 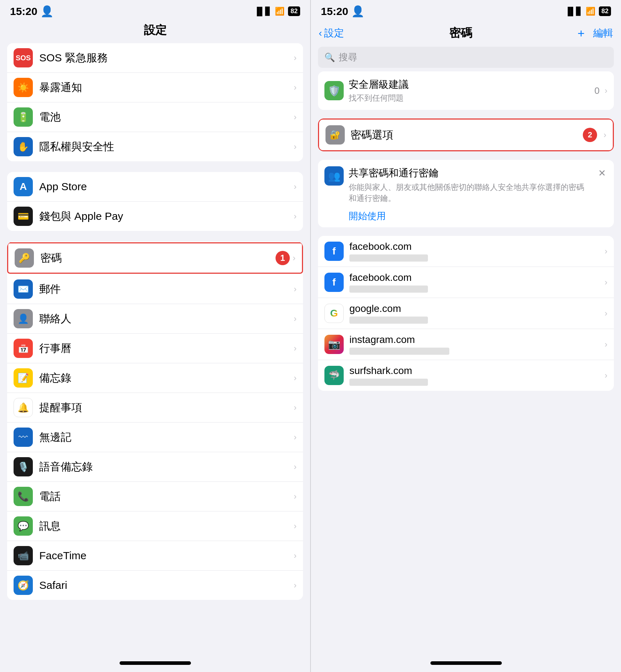 What do you see at coordinates (155, 10) in the screenshot?
I see `left-status-bar: 15:20 👤 ▐▌▊ 📶 82` at bounding box center [155, 10].